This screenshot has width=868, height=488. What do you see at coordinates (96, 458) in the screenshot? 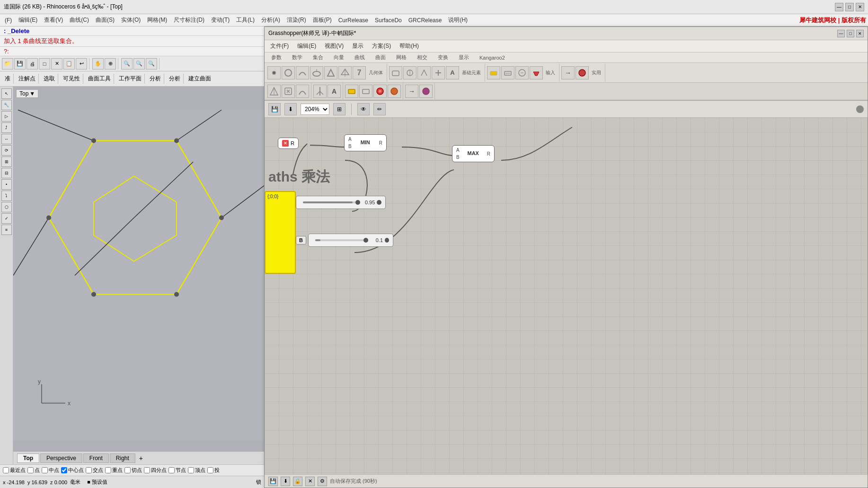
I see `tab-front: Front` at bounding box center [96, 458].